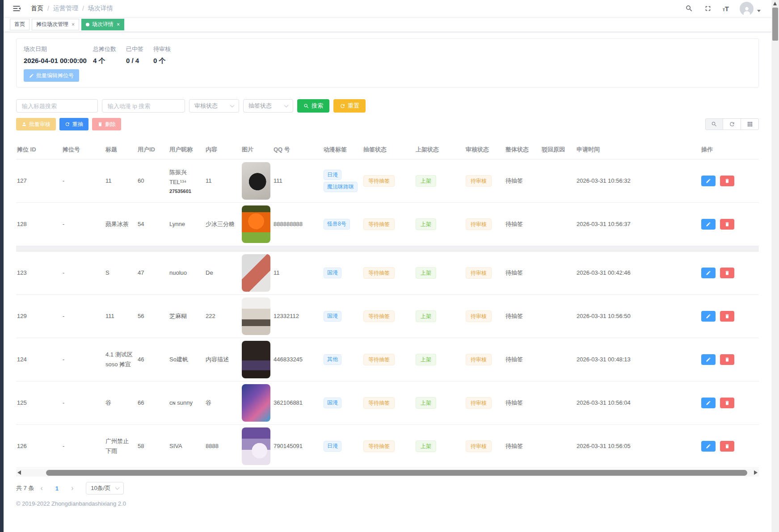 Image resolution: width=779 pixels, height=532 pixels. What do you see at coordinates (39, 447) in the screenshot?
I see `booth-id-cell: 126` at bounding box center [39, 447].